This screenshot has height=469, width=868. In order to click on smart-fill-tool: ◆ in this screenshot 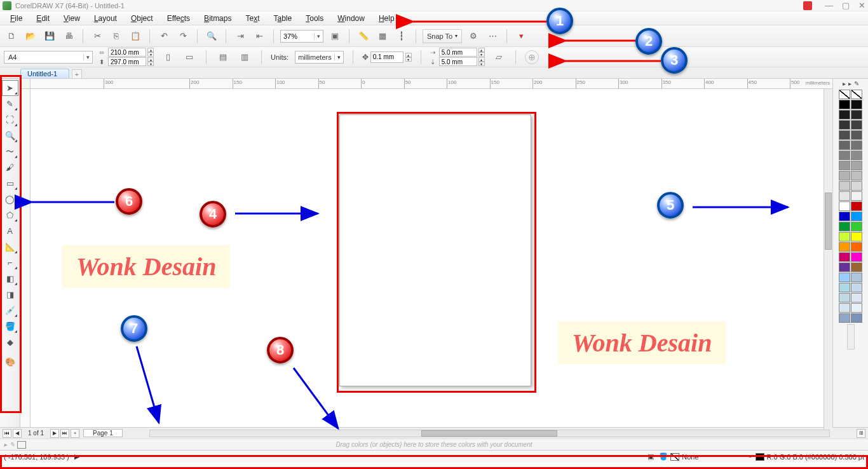, I will do `click(10, 342)`.